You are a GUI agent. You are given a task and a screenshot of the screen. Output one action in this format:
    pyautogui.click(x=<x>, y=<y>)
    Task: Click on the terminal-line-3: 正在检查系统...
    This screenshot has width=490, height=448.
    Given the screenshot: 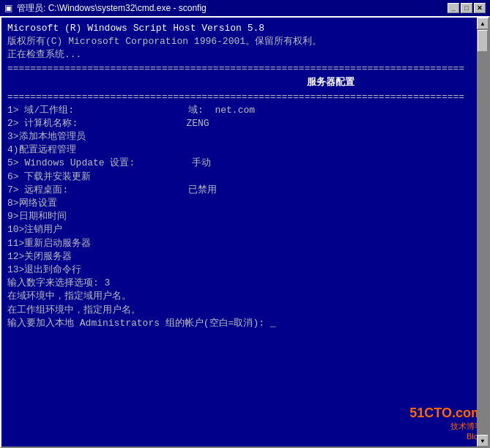 What is the action you would take?
    pyautogui.click(x=245, y=55)
    